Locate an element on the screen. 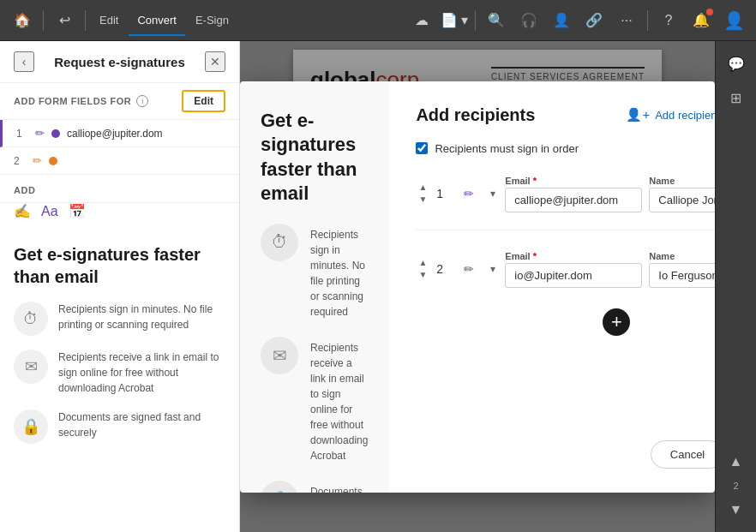 The height and width of the screenshot is (532, 756). search-button: 🔍 is located at coordinates (496, 21).